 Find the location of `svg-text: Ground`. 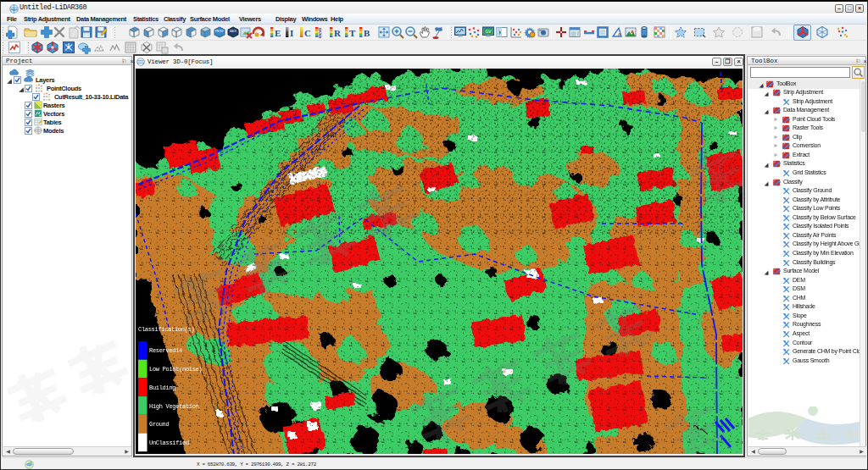

svg-text: Ground is located at coordinates (159, 424).